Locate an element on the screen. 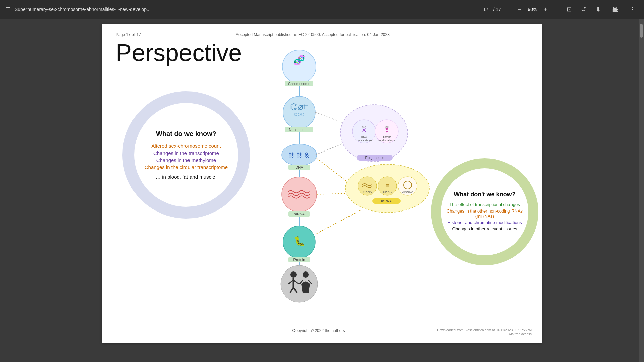 This screenshot has width=644, height=362. accepted-label: Accepted Manuscript published as EC-22-0… is located at coordinates (313, 35).